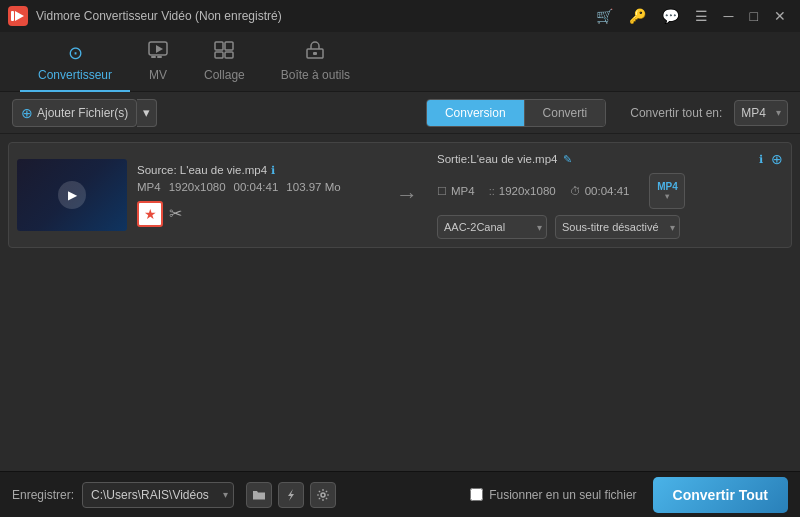  Describe the element at coordinates (158, 75) in the screenshot. I see `tab-mv-label: MV` at that location.